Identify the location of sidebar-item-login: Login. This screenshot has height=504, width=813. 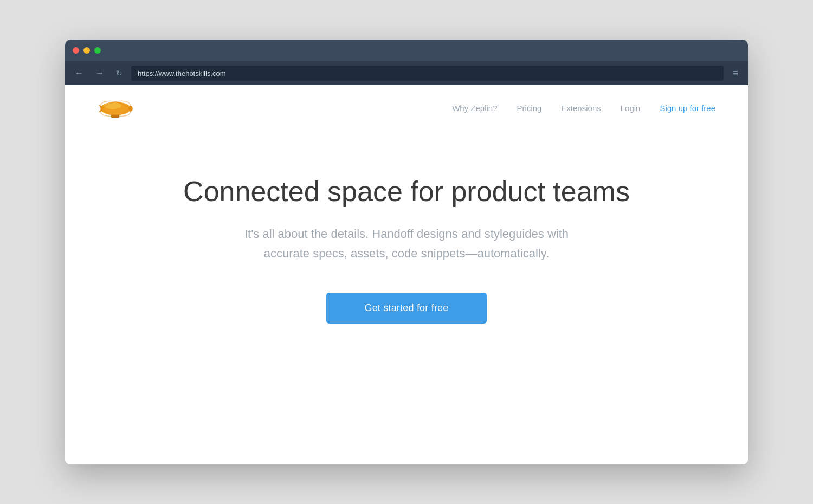
(631, 108).